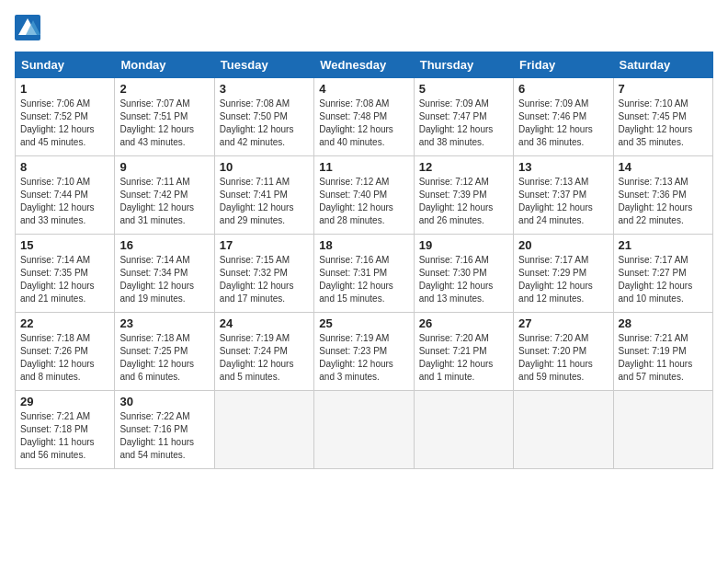  Describe the element at coordinates (165, 118) in the screenshot. I see `calendar-cell: 2Sunrise: 7:07 AM Sunset: 7:51 PM Daylig…` at that location.